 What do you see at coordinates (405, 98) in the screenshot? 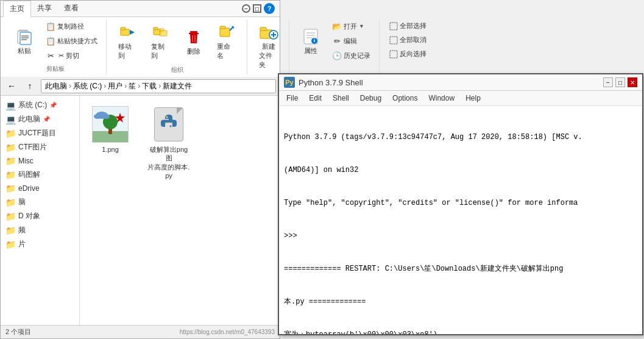
I see `menu-options: Options` at bounding box center [405, 98].